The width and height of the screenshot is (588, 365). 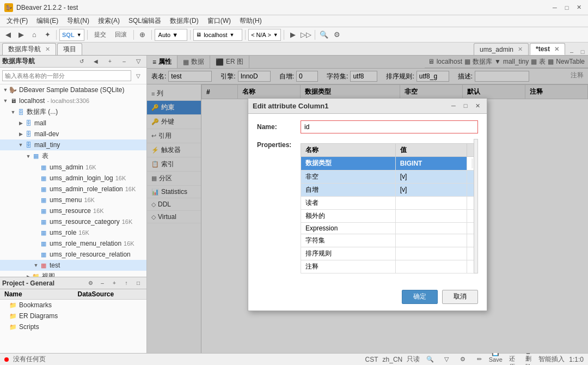 I want to click on tree-item-ums-role-resource: ▦ ums_role_resource_relation, so click(x=73, y=254).